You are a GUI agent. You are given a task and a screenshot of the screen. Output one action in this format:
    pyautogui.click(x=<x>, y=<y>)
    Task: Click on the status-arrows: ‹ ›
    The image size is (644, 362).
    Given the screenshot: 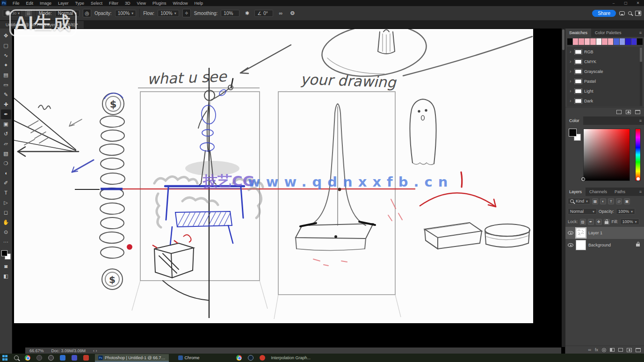 What is the action you would take?
    pyautogui.click(x=95, y=351)
    